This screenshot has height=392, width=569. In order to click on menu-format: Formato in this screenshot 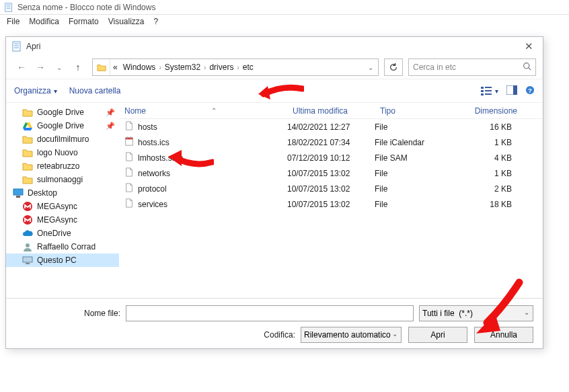, I will do `click(83, 22)`.